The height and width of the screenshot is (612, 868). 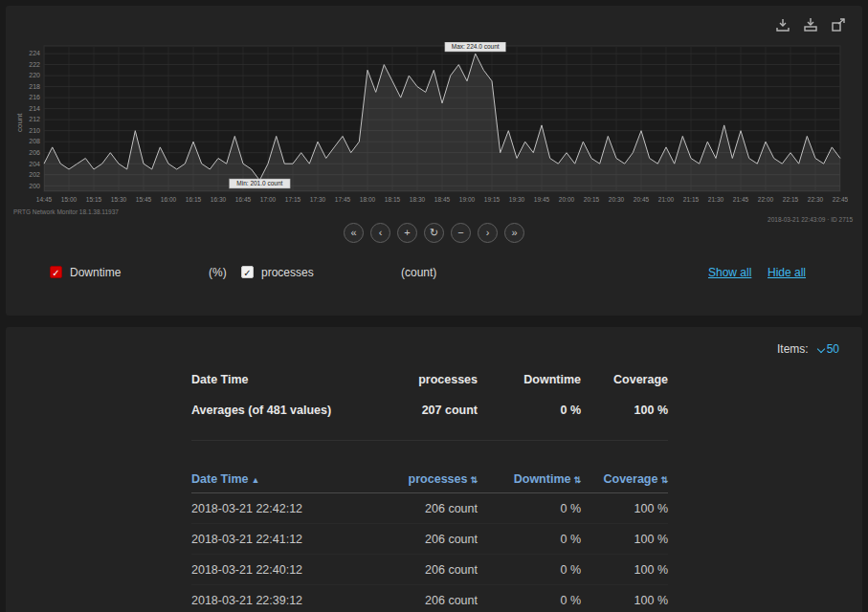 I want to click on svg-text: 19:45, so click(x=542, y=199).